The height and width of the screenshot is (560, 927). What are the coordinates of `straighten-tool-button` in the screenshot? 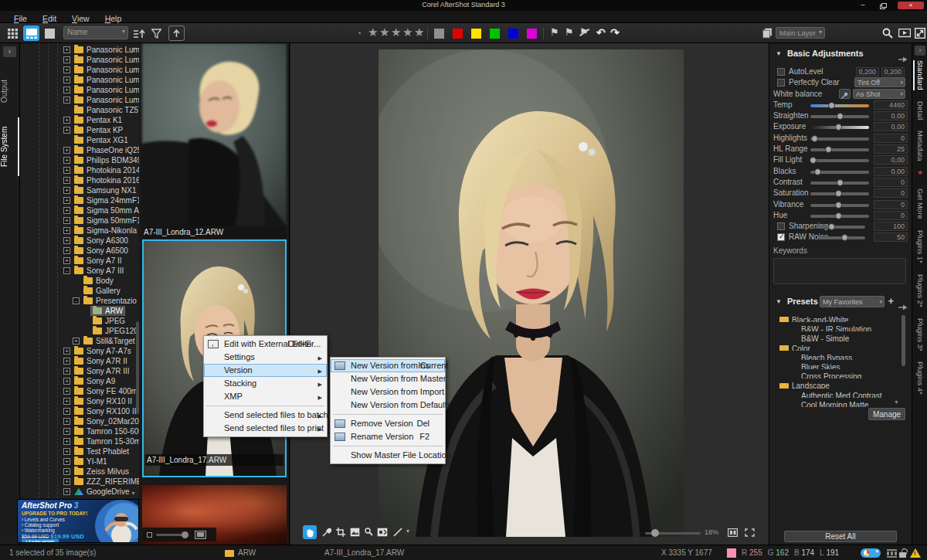 It's located at (355, 532).